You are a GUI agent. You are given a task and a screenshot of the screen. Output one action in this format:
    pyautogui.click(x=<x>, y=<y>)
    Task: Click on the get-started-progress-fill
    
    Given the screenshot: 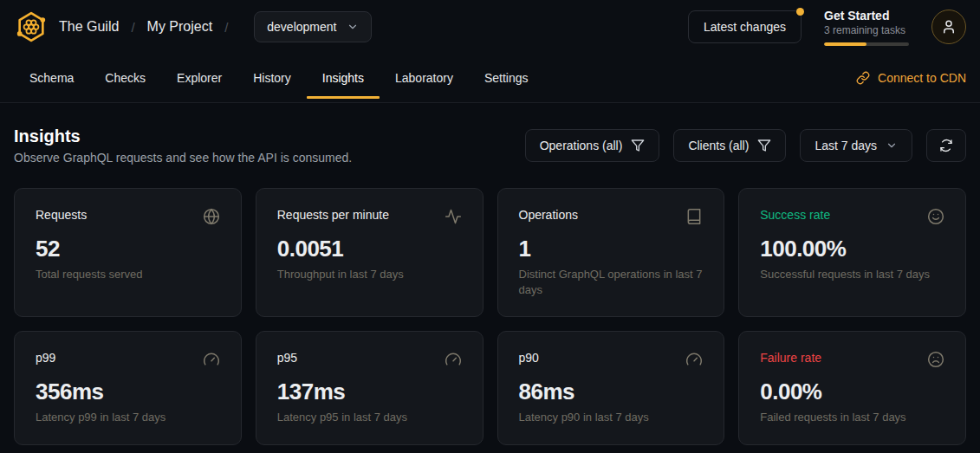 What is the action you would take?
    pyautogui.click(x=846, y=44)
    